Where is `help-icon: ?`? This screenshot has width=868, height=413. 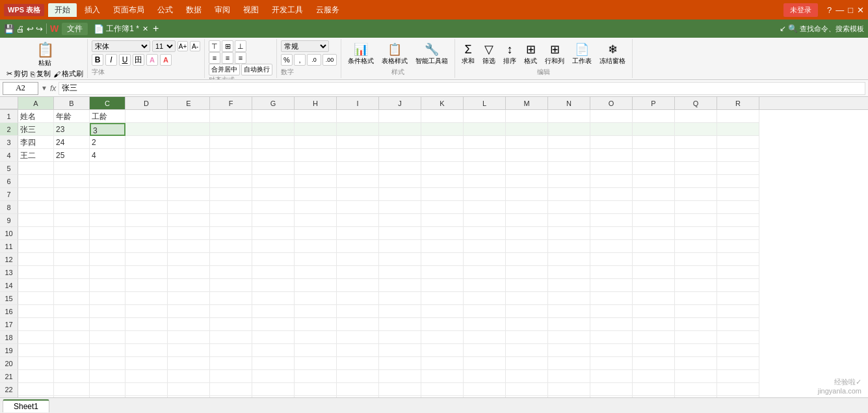
help-icon: ? is located at coordinates (830, 10).